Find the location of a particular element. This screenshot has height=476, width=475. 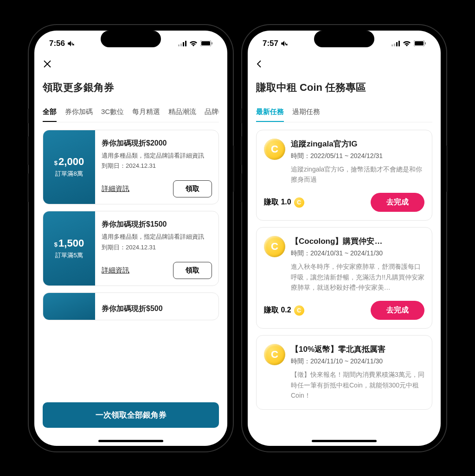

coupon-title: 券你加碼現折$1500 is located at coordinates (157, 224).